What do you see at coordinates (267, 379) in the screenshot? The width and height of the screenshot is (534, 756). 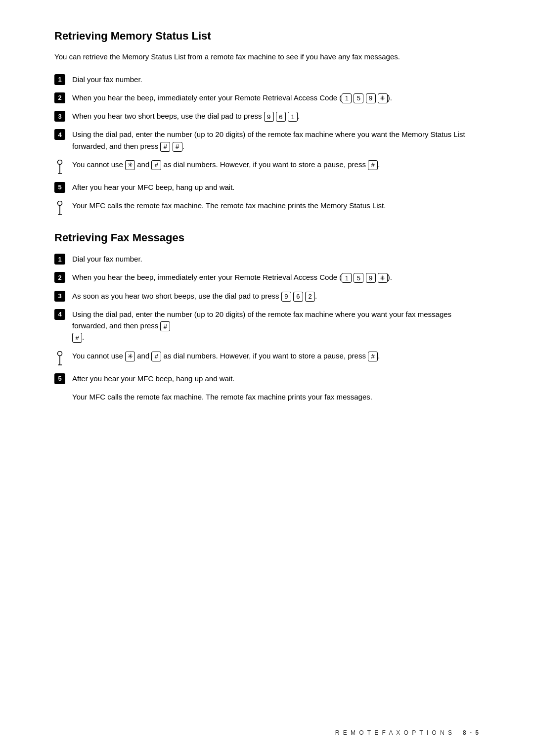 I see `section2-step5: 5 After you hear your MFC beep, hang up …` at bounding box center [267, 379].